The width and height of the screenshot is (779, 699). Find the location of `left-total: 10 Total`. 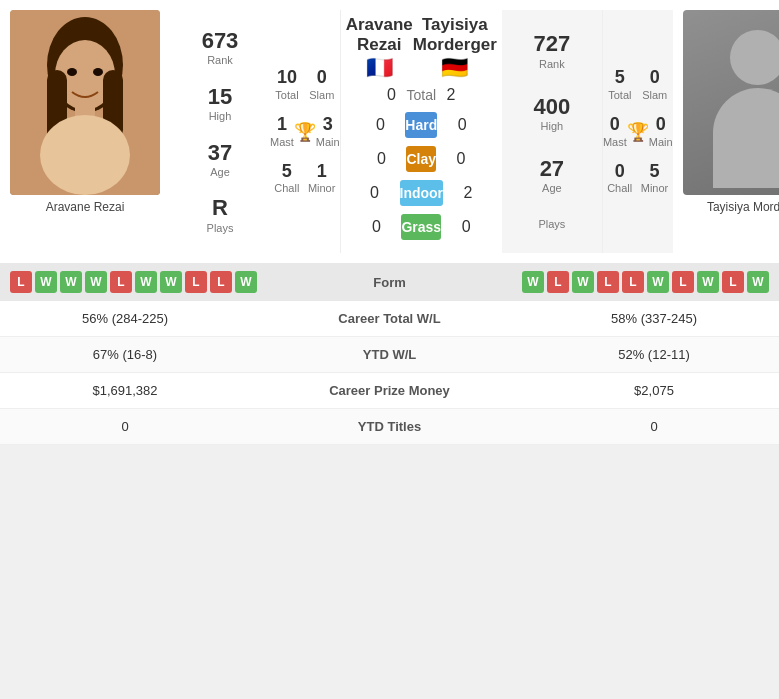

left-total: 10 Total is located at coordinates (286, 84).